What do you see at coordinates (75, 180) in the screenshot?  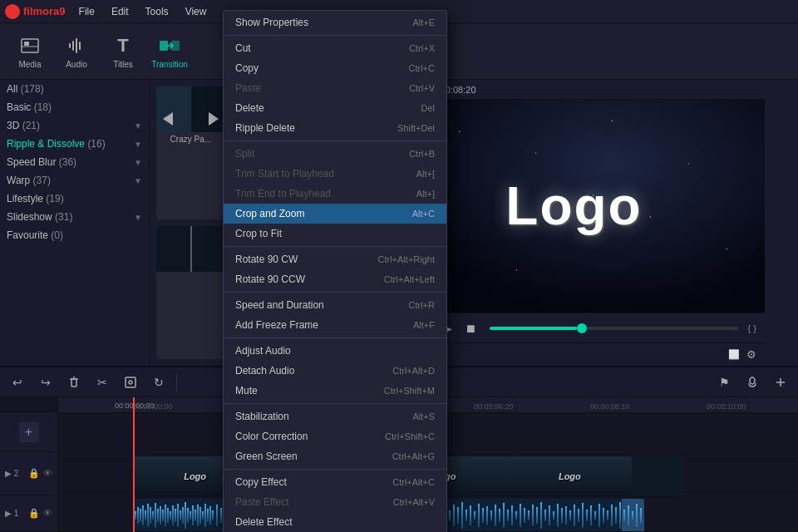 I see `filter-warp: Warp (37) ▼` at bounding box center [75, 180].